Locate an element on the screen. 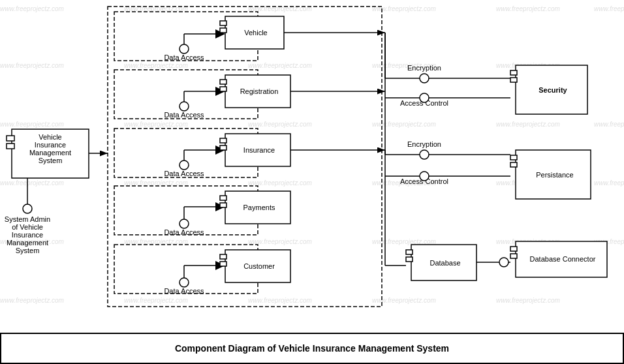  svg-text: Security is located at coordinates (553, 90).